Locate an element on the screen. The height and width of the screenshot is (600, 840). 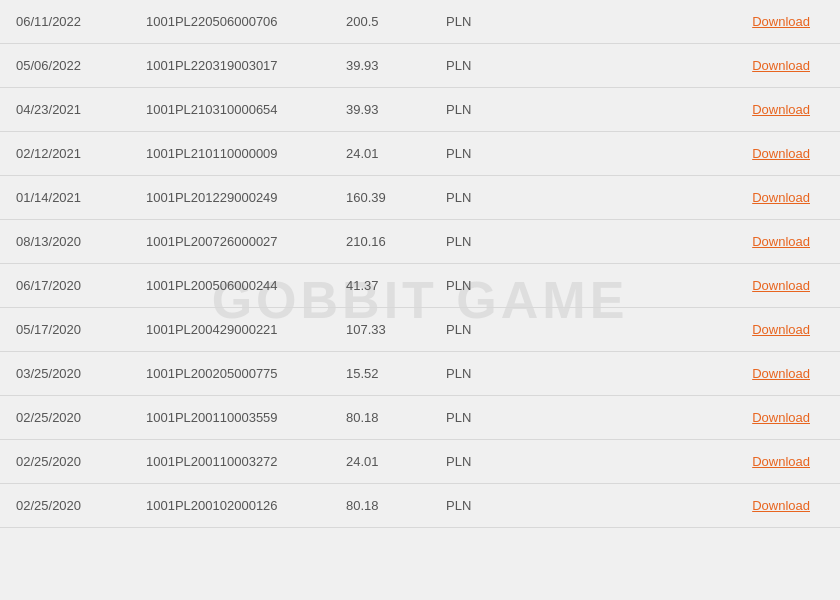
invoice-number: 1001PL200506000244 is located at coordinates (230, 286).